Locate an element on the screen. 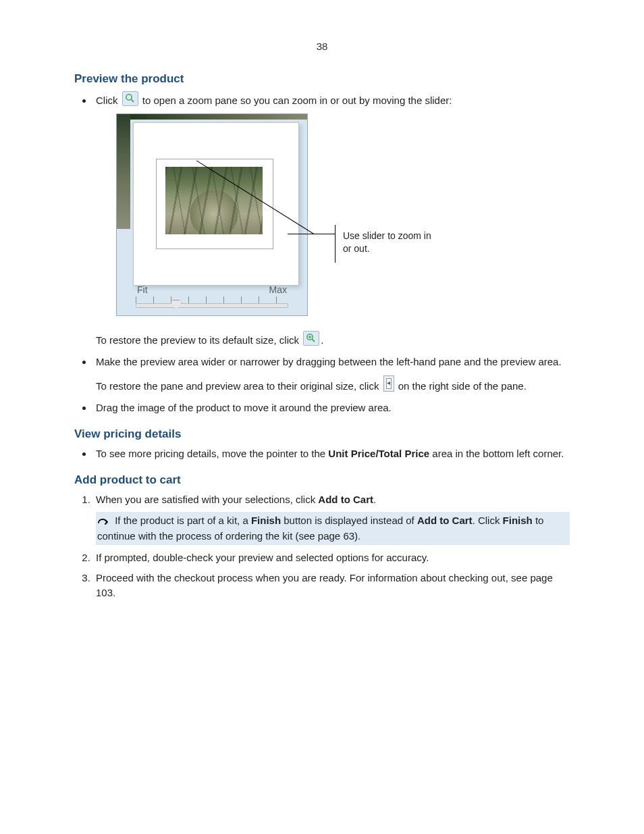  text: Make the preview area wider or narrower … is located at coordinates (329, 362).